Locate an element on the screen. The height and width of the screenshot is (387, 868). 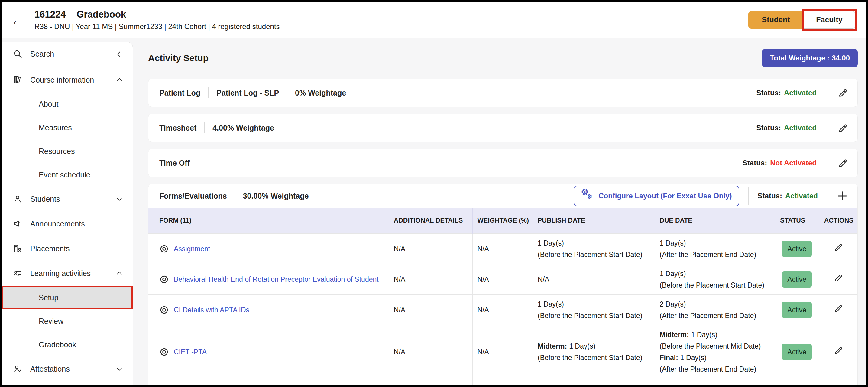
sidebar-item-about: About is located at coordinates (67, 104).